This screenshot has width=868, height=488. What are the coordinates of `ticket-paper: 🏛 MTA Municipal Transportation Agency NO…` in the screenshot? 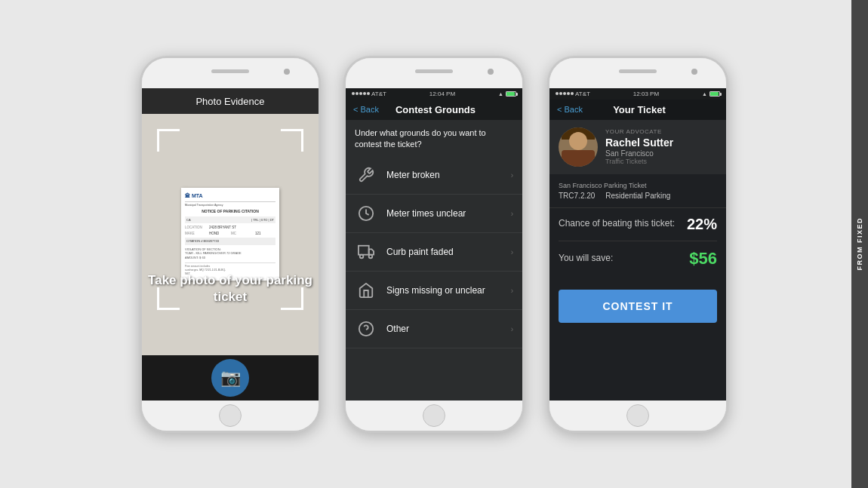 It's located at (230, 234).